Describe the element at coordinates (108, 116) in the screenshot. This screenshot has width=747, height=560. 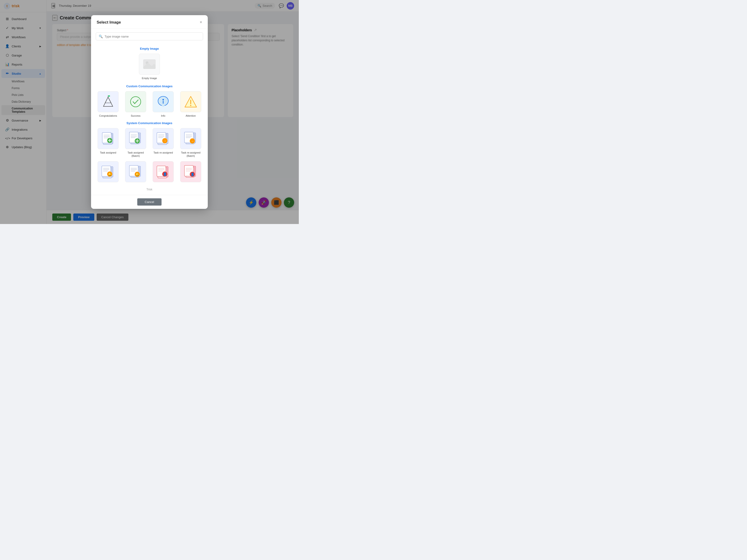
I see `congratulations-label: Congratulations` at that location.